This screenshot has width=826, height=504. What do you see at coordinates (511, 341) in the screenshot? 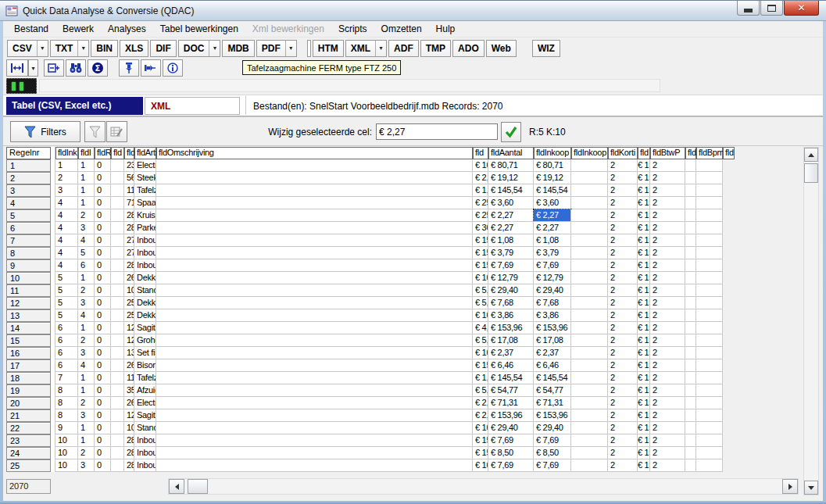
I see `cell: € 17,08` at bounding box center [511, 341].